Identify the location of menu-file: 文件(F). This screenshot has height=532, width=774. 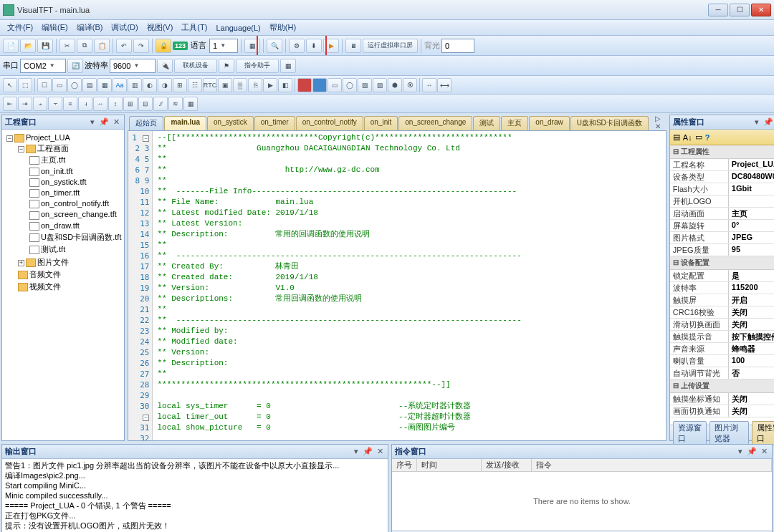
(20, 27).